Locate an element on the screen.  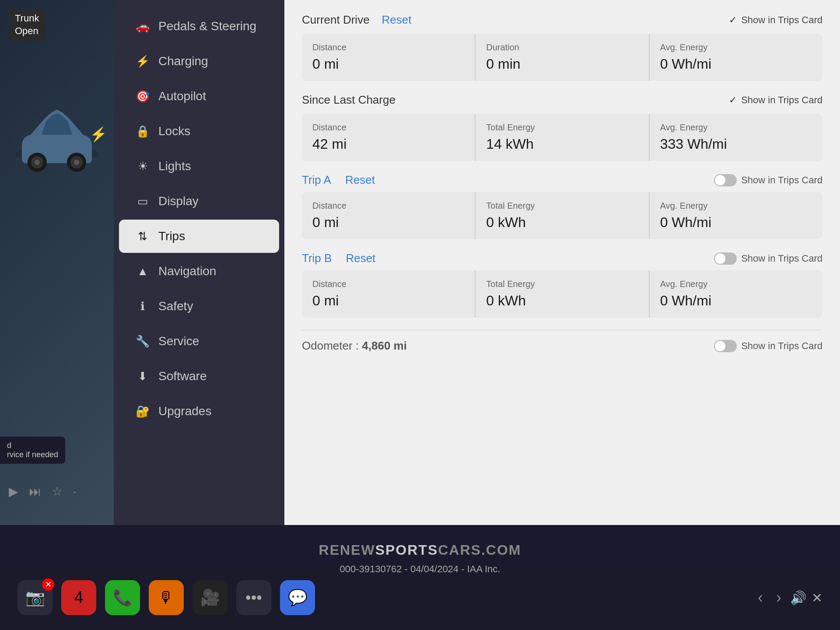
odometer-show-trips: Show in Trips Card is located at coordinates (768, 346).